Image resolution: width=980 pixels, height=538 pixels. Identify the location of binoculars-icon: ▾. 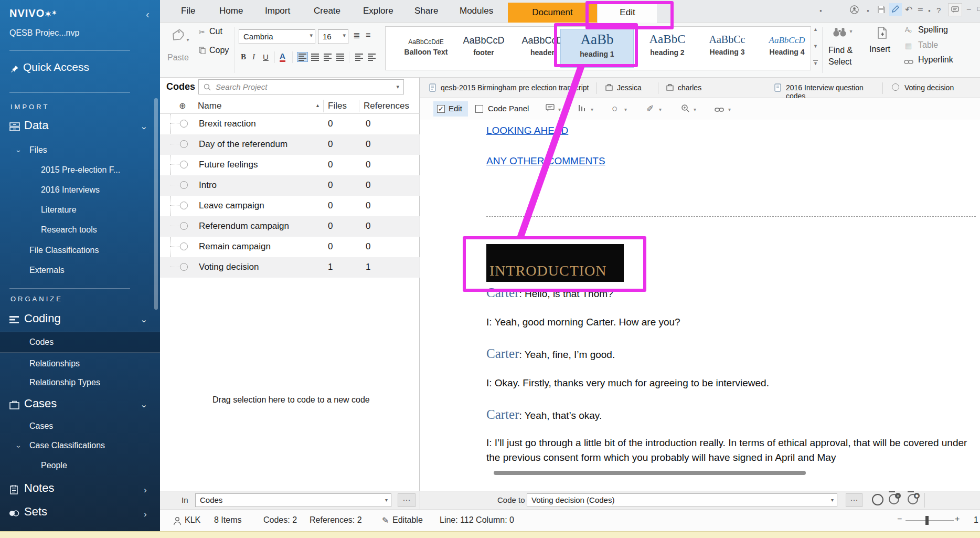
(843, 33).